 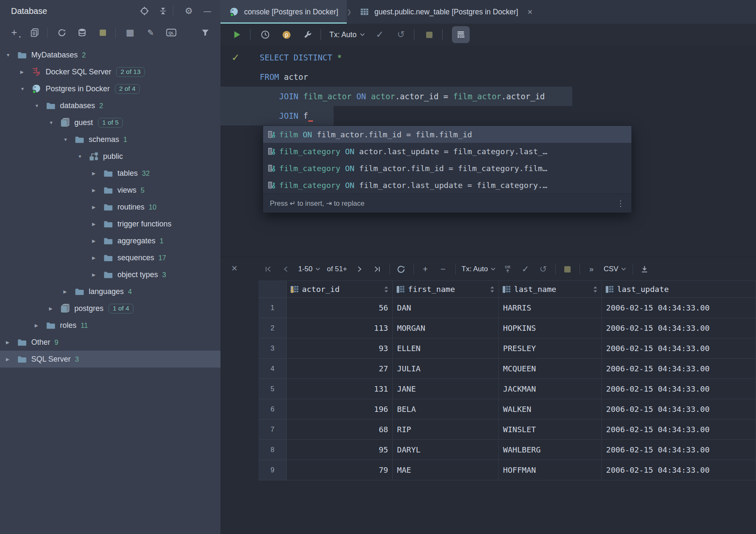 What do you see at coordinates (446, 409) in the screenshot?
I see `cell-first_name: BELA` at bounding box center [446, 409].